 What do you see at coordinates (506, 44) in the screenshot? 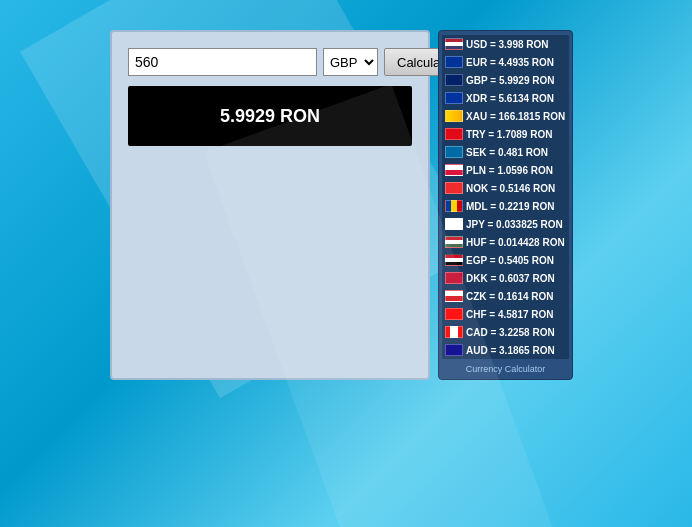
I see `rate-item-usd: USD = 3.998 RON` at bounding box center [506, 44].